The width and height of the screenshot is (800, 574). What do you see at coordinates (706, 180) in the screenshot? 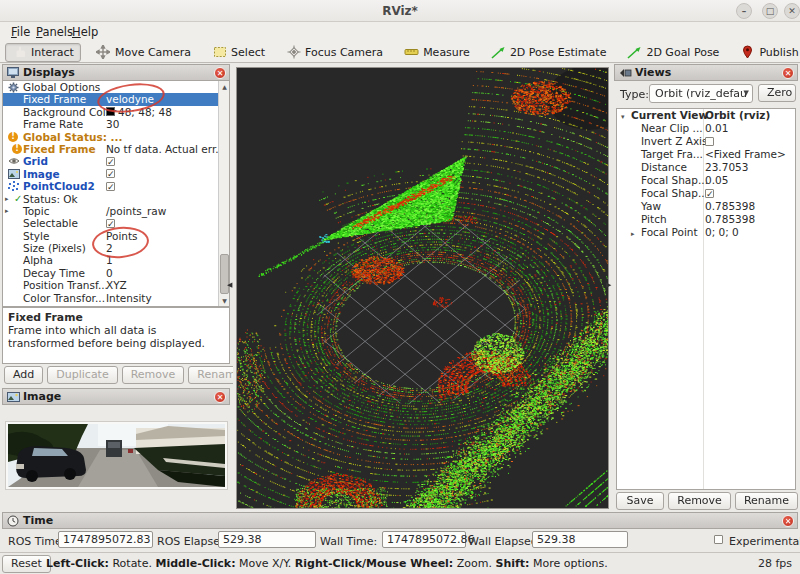
I see `view-property-row-focal-shap: Focal Shap...0.05` at bounding box center [706, 180].